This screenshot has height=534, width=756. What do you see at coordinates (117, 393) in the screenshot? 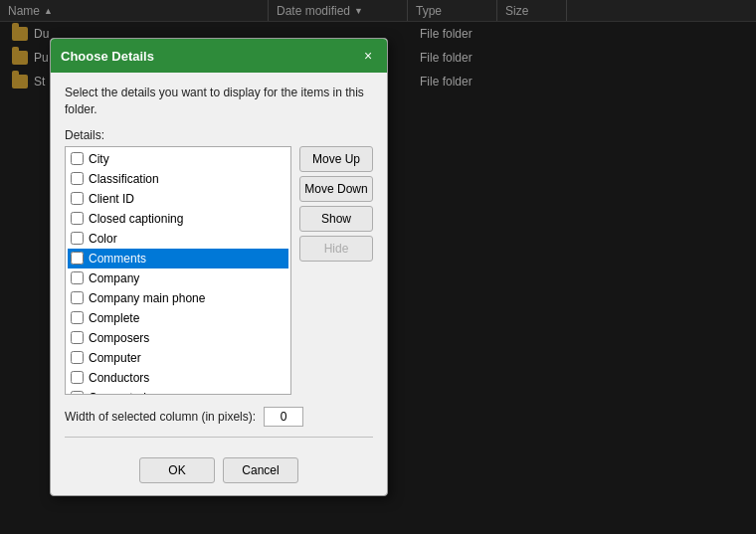
I see `list-item-label: Connected` at bounding box center [117, 393].